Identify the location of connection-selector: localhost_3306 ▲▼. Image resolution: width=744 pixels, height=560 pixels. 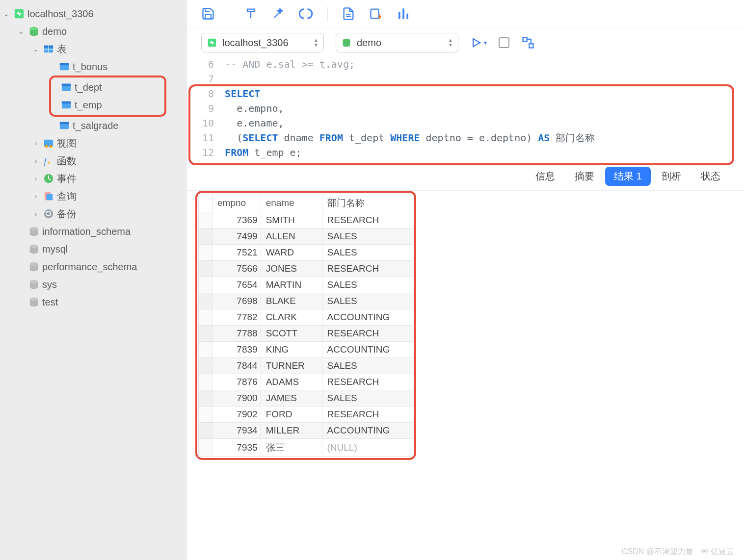
(263, 43).